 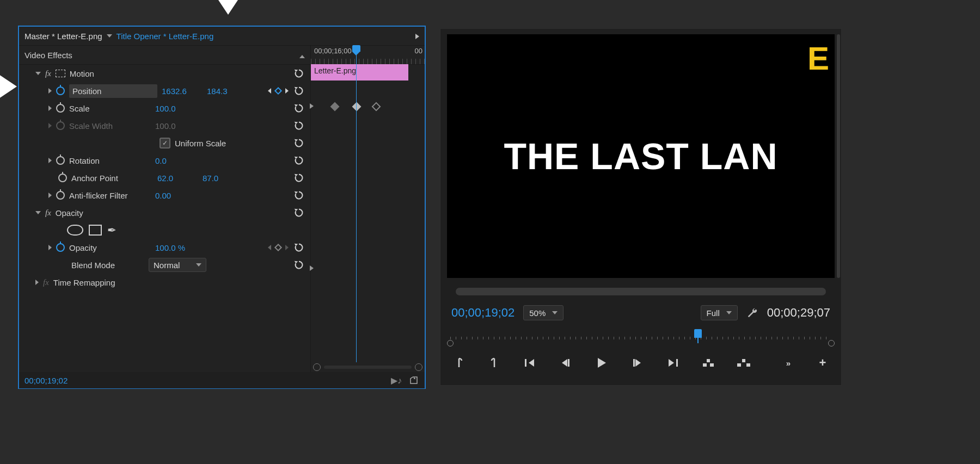 What do you see at coordinates (164, 213) in the screenshot?
I see `opacity-effect-row: fx Opacity` at bounding box center [164, 213].